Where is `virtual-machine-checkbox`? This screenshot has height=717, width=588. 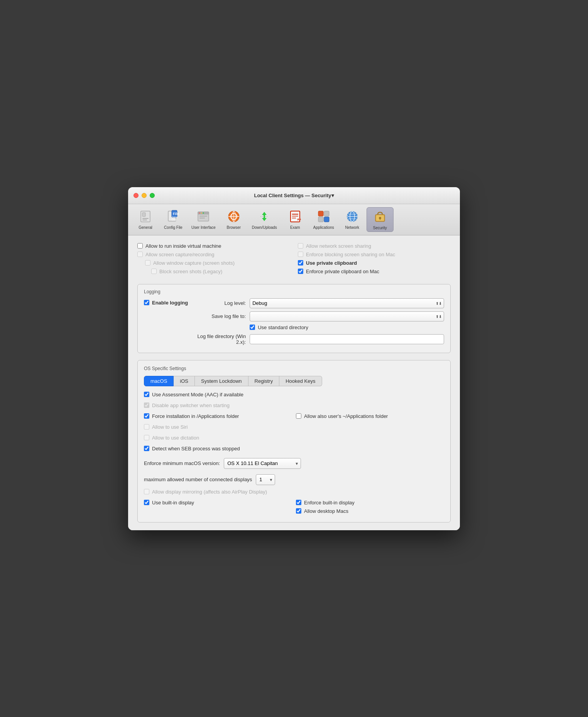 virtual-machine-checkbox is located at coordinates (140, 246).